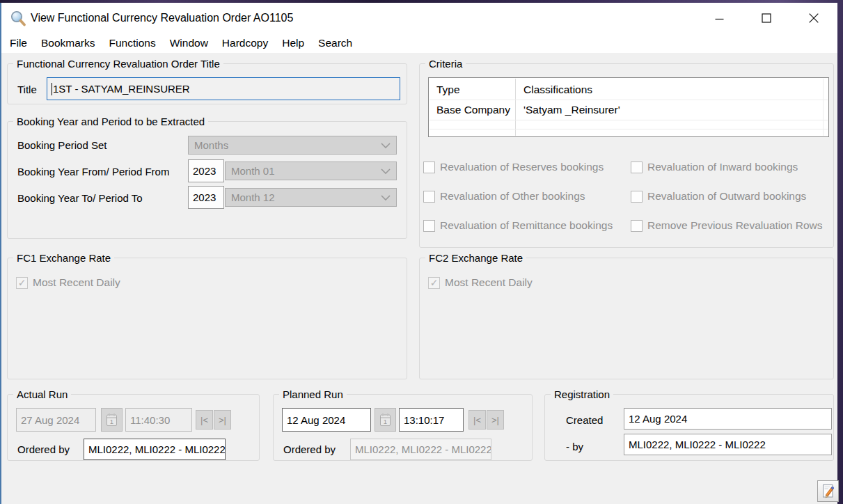  I want to click on actual-run-calendar-button: 1, so click(111, 420).